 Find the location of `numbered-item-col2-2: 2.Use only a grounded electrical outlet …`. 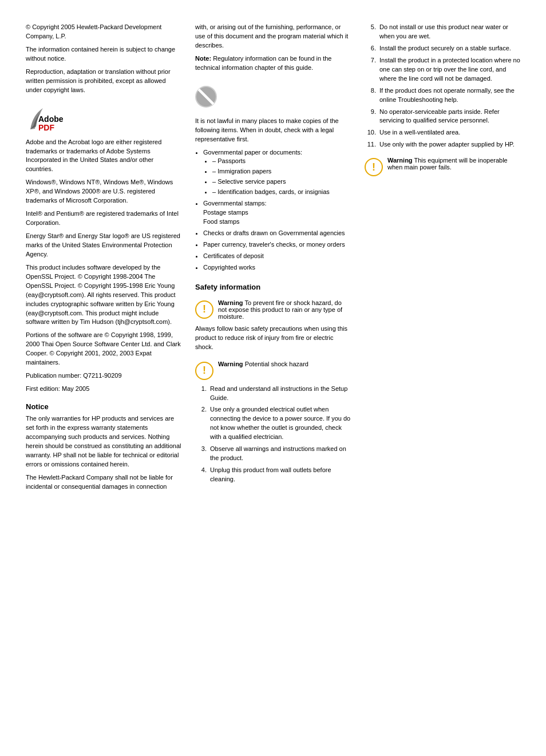

numbered-item-col2-2: 2.Use only a grounded electrical outlet … is located at coordinates (273, 423).